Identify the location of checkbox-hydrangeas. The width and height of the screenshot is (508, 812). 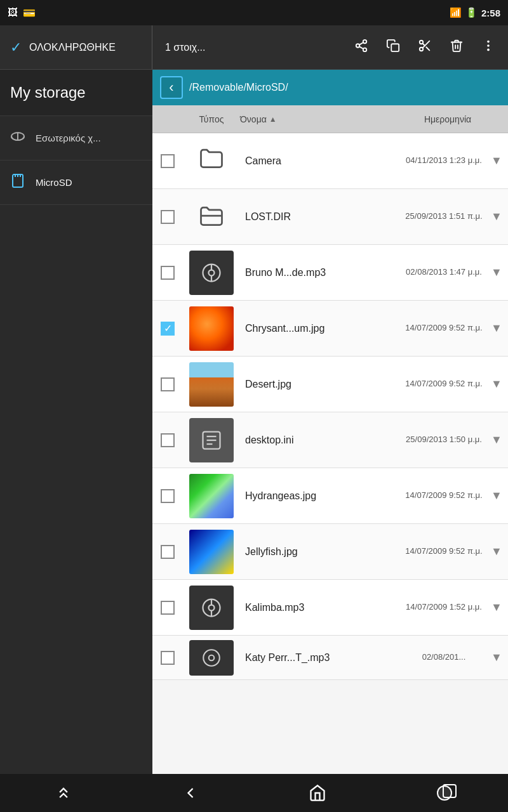
(168, 496).